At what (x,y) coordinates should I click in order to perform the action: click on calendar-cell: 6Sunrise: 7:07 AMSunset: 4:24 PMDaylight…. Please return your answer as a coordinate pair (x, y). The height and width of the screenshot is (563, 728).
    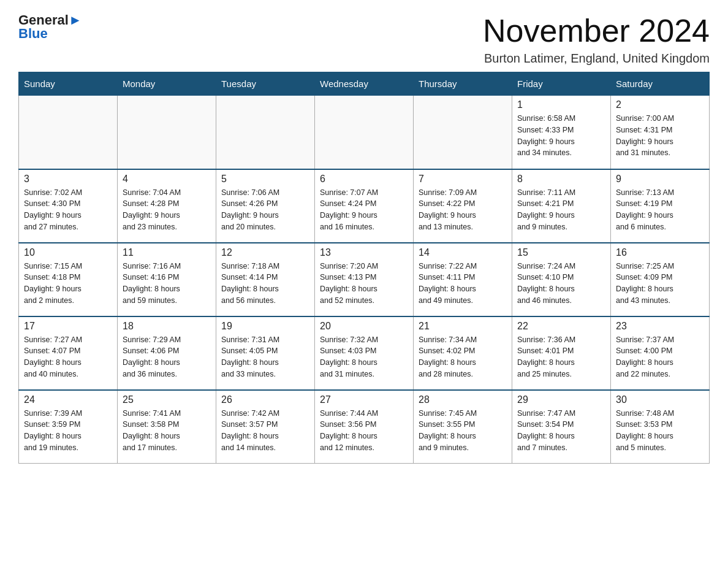
    Looking at the image, I should click on (364, 206).